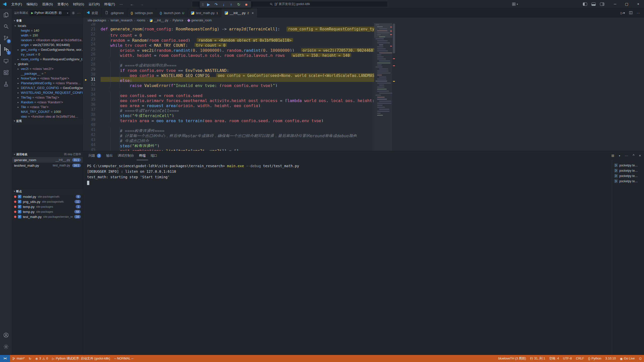  What do you see at coordinates (47, 93) in the screenshot?
I see `variable-WASTELAND_ROOM_REQUEST_CONFIG: ▸WASTELAND_ROOM_REQUEST_CONFIG=RoomR…` at bounding box center [47, 93].